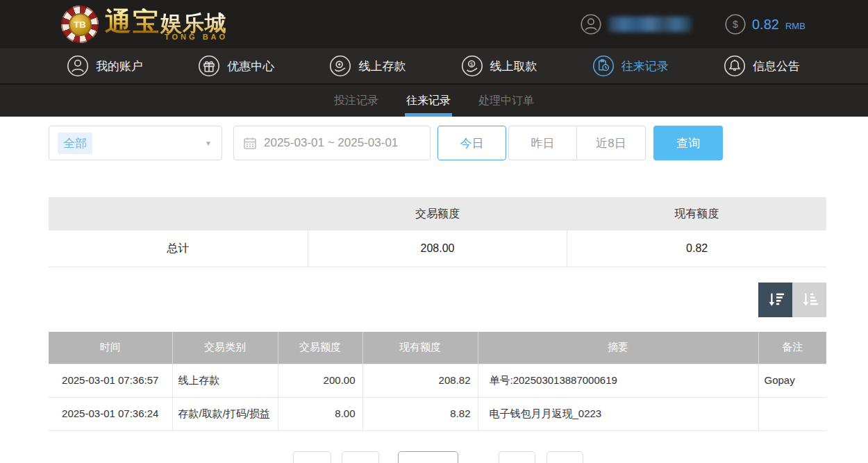 The height and width of the screenshot is (463, 868). I want to click on sort-descending-icon, so click(776, 300).